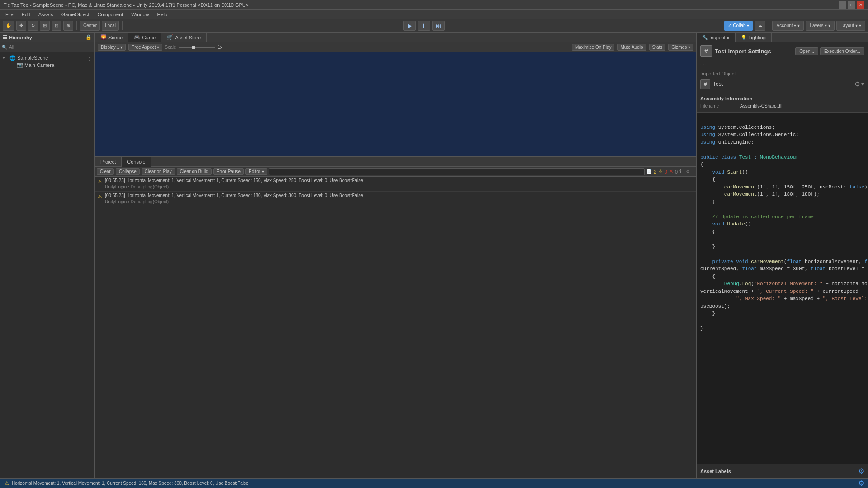 This screenshot has width=868, height=488. What do you see at coordinates (149, 38) in the screenshot?
I see `game-tab-label: Game` at bounding box center [149, 38].